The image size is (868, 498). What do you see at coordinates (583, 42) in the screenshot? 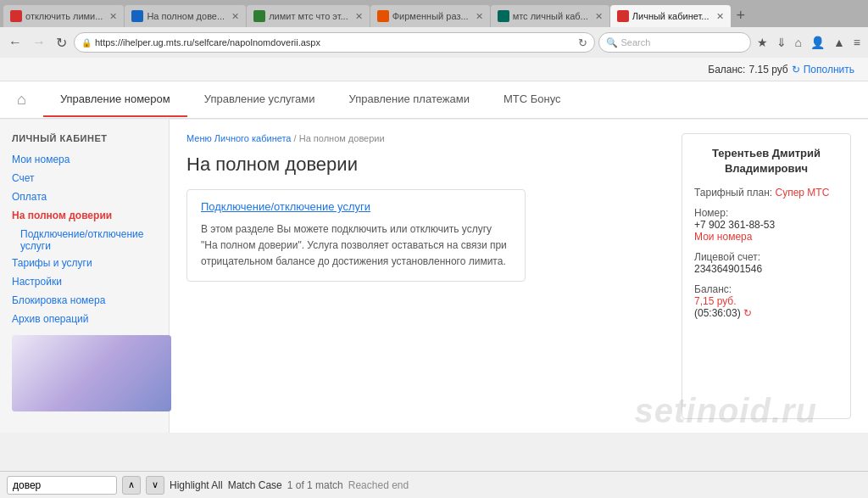
I see `address-refresh-icon: ↻` at bounding box center [583, 42].